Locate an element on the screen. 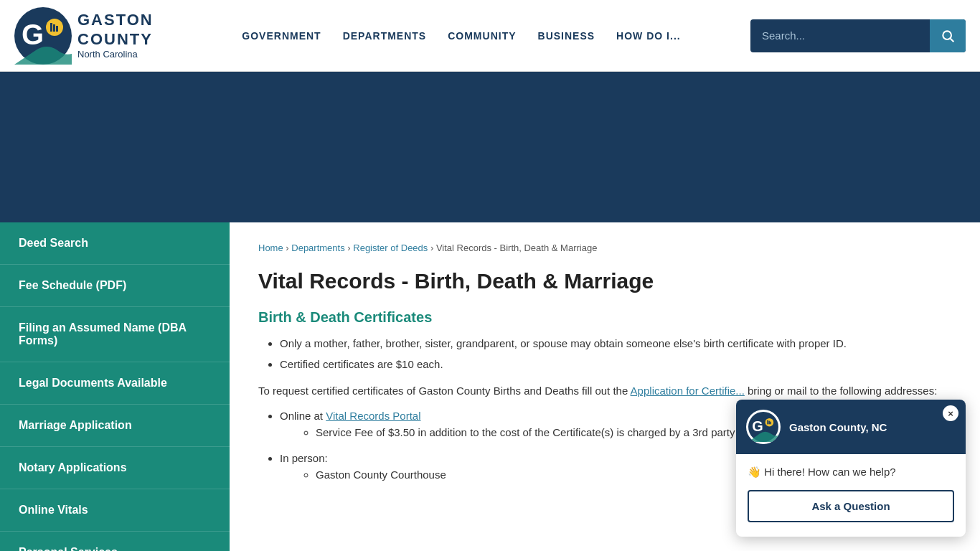 Image resolution: width=980 pixels, height=551 pixels. page-title: Vital Records - Birth, Death & Marriage is located at coordinates (605, 281).